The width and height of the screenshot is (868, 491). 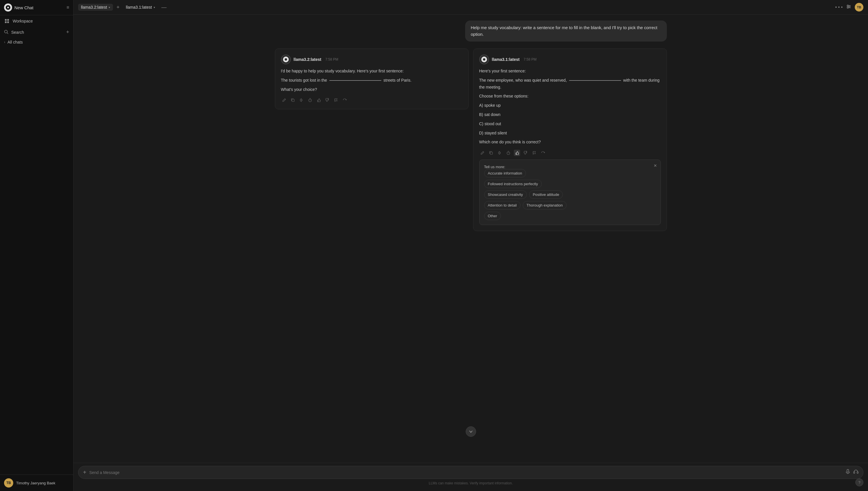 I want to click on avatar: TB, so click(x=9, y=483).